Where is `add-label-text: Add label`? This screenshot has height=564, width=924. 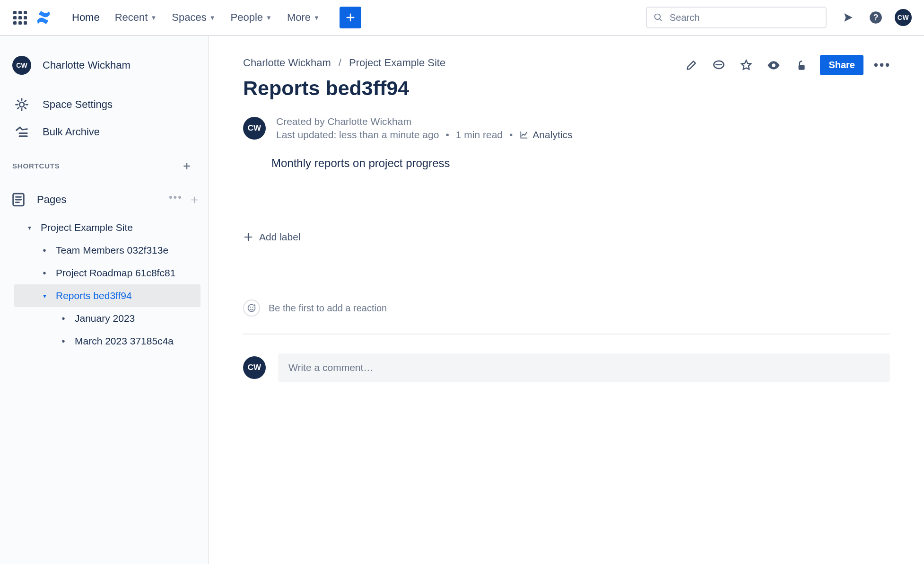
add-label-text: Add label is located at coordinates (280, 237).